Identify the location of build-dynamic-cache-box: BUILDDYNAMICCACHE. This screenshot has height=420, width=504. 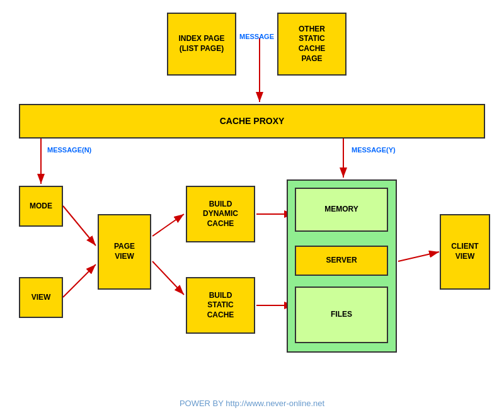
(220, 214).